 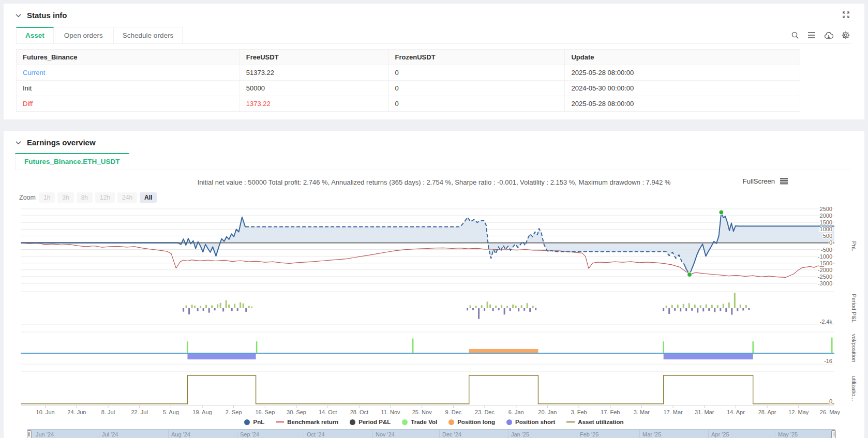 What do you see at coordinates (409, 88) in the screenshot?
I see `table-row-init: Init 50000 0 2024-05-30 00:00:00` at bounding box center [409, 88].